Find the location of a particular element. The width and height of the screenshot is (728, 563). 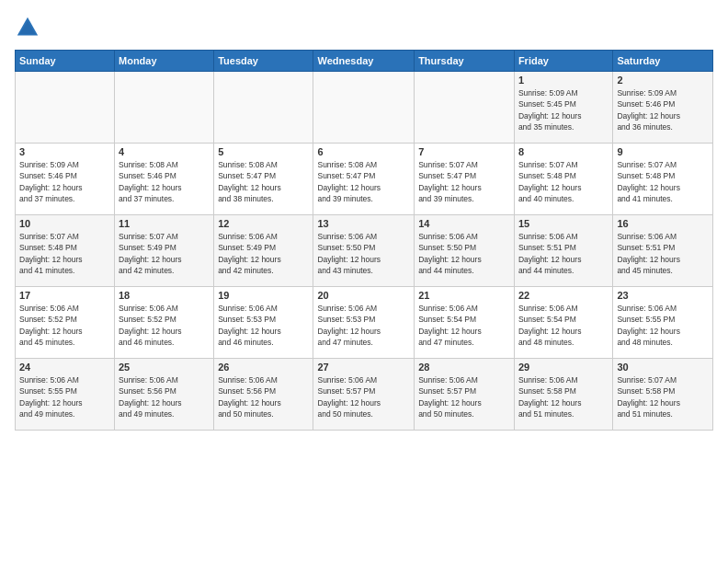

day-number: 2 is located at coordinates (663, 80).